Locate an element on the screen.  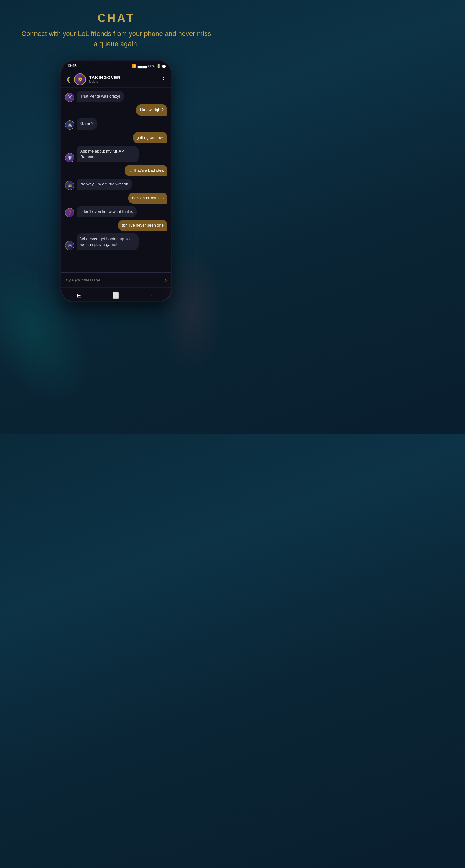
message-bubble: No way, I'm a turtle wizard! is located at coordinates (104, 184).